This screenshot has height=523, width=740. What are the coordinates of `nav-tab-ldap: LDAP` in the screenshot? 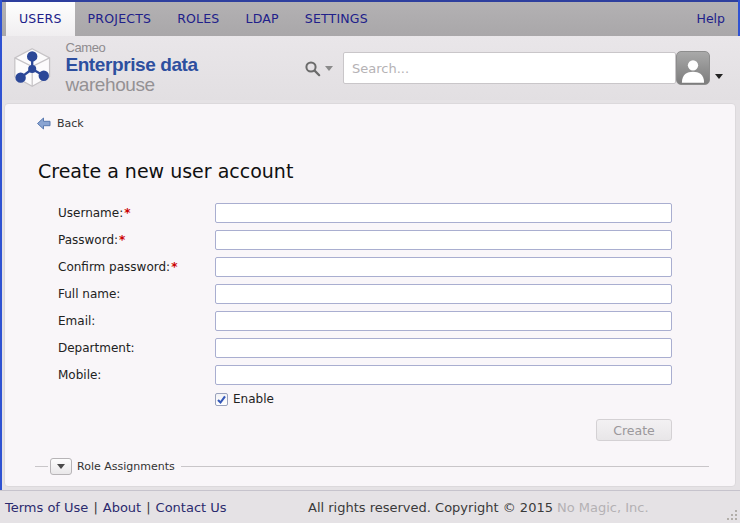 It's located at (262, 19).